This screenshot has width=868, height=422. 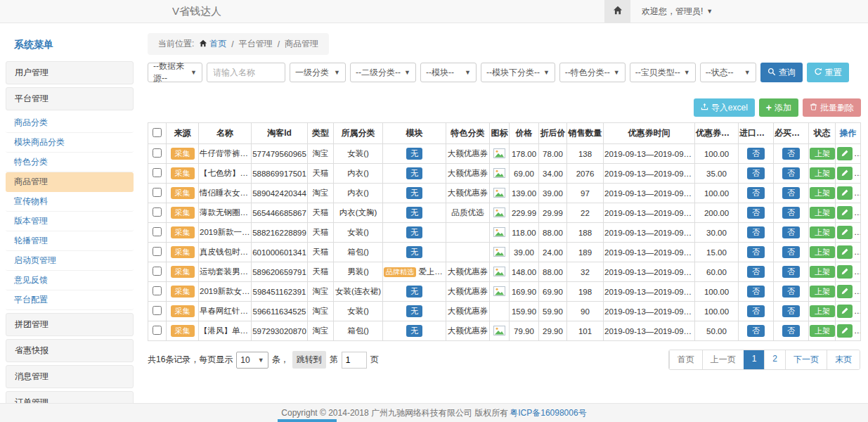 I want to click on pager-prev: 上一页, so click(x=723, y=360).